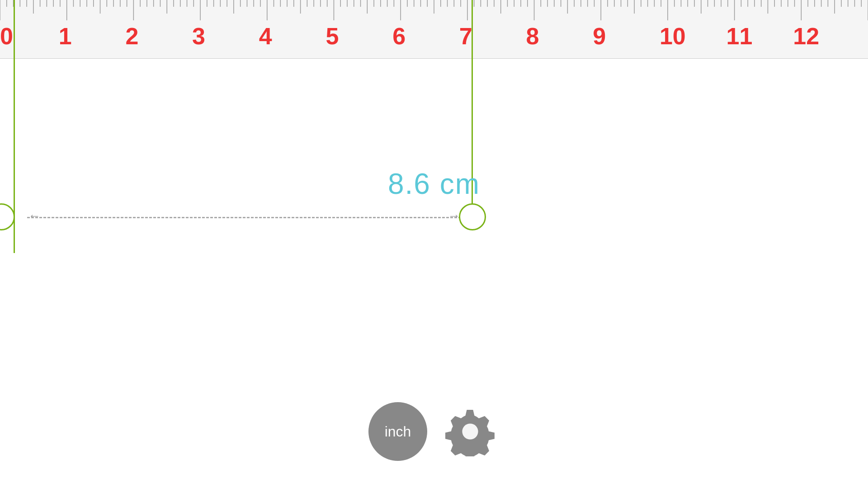 The height and width of the screenshot is (488, 868). I want to click on inch-button: inch, so click(398, 432).